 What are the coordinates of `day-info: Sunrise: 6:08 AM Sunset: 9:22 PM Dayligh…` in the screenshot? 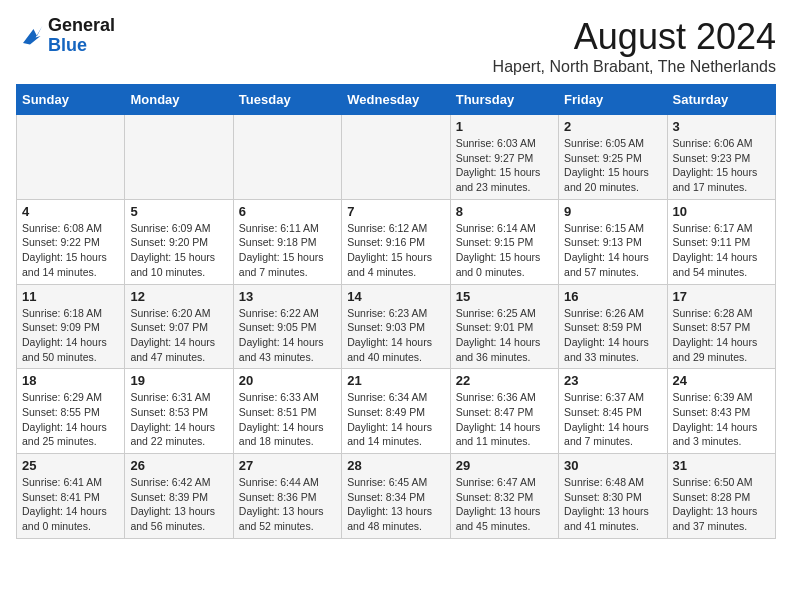 It's located at (70, 250).